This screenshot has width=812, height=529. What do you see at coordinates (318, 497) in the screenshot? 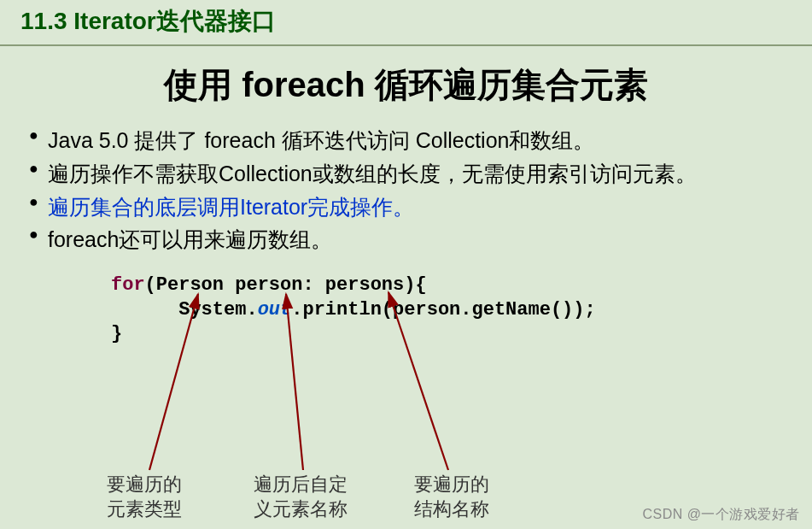
I see `annotation-labels: 要遍历的 元素类型 遍历后自定 义元素名称 要遍历的 结构名称` at bounding box center [318, 497].